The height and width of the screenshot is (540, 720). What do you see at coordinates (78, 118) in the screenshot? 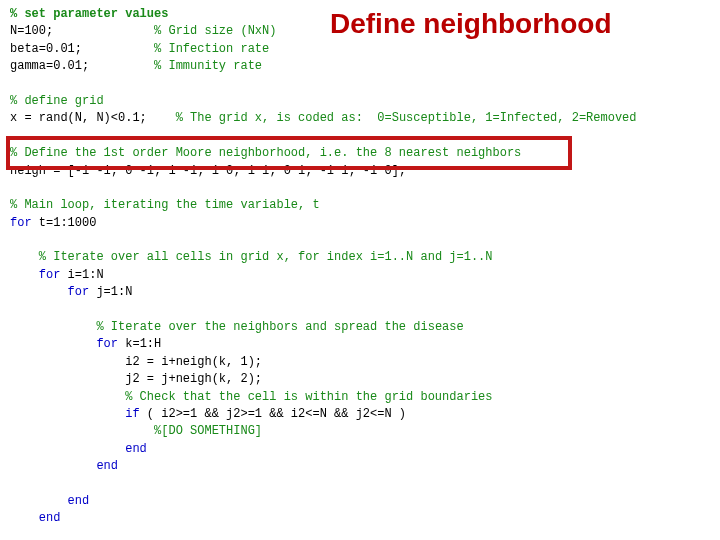
I see `line-x: x = rand(N, N)<0.1;` at bounding box center [78, 118].